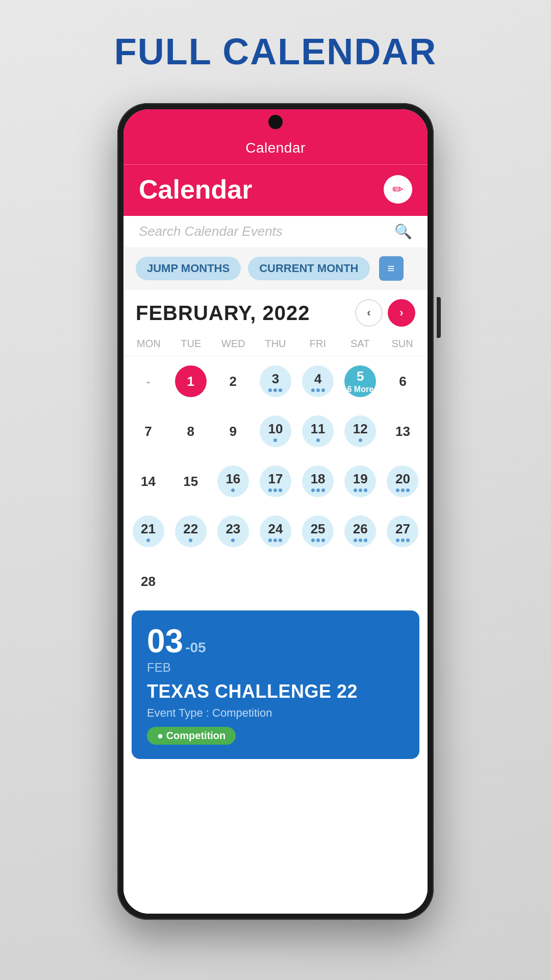  I want to click on cal-day-3: 3, so click(276, 381).